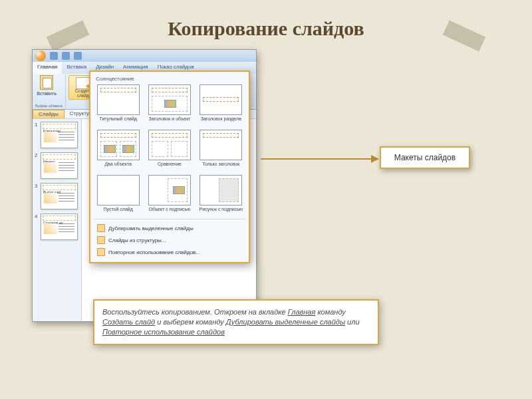 This screenshot has height=399, width=532. What do you see at coordinates (170, 150) in the screenshot?
I see `gallery-grid: Титульный слайд Заголовок и объект Загол…` at bounding box center [170, 150].